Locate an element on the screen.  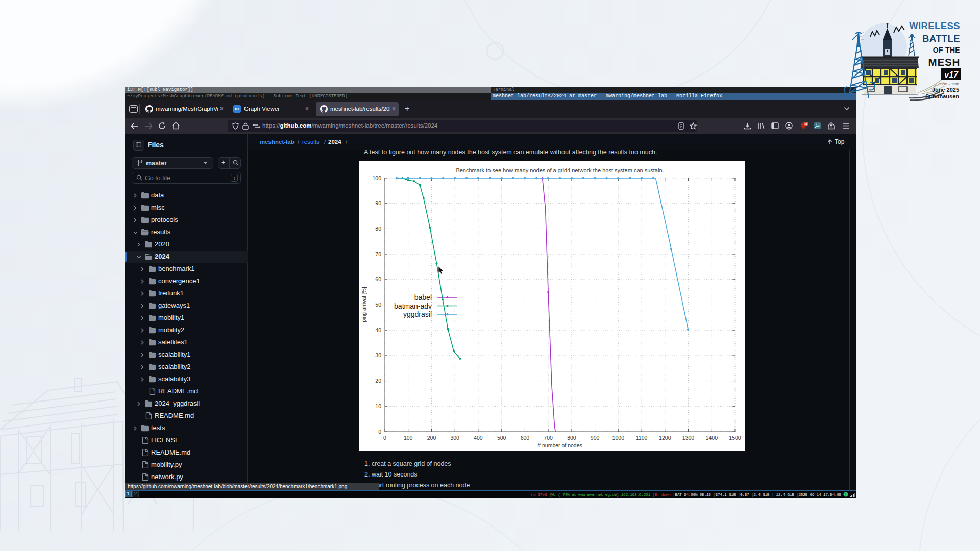
svg-text: ping arrival [%] is located at coordinates (364, 305).